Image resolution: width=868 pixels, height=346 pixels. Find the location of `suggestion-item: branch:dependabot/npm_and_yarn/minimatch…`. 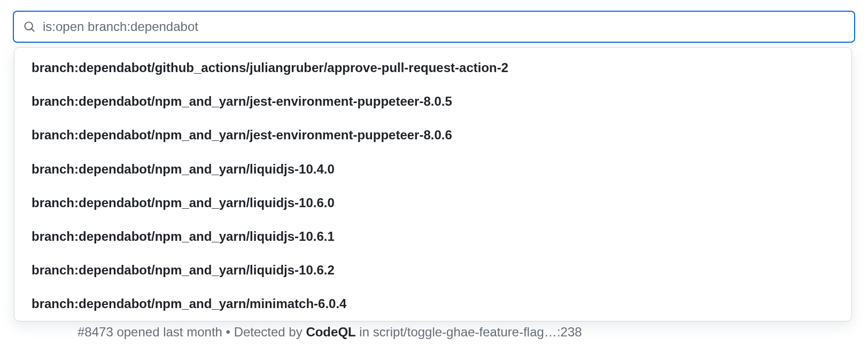

suggestion-item: branch:dependabot/npm_and_yarn/minimatch… is located at coordinates (433, 303).